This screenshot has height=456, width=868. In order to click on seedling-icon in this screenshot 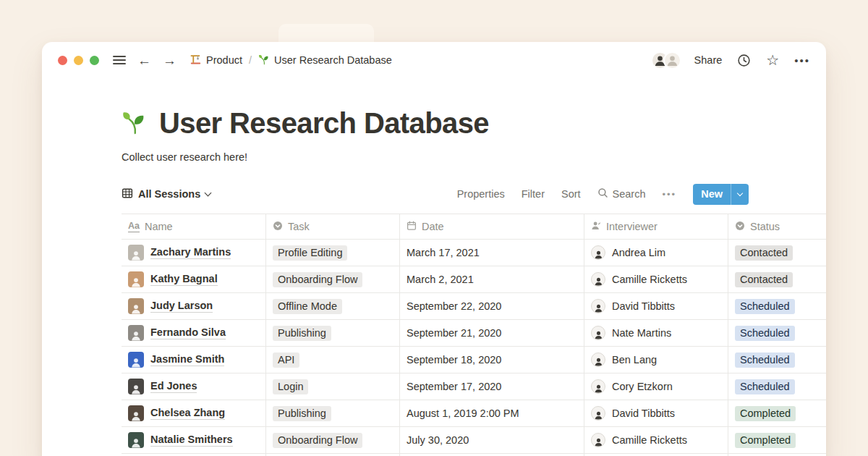, I will do `click(264, 61)`.